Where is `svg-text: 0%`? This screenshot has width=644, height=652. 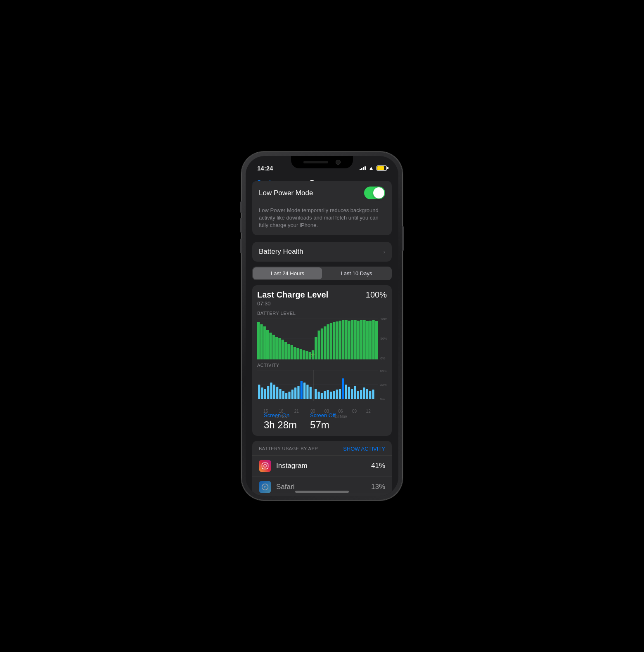 svg-text: 0% is located at coordinates (383, 358).